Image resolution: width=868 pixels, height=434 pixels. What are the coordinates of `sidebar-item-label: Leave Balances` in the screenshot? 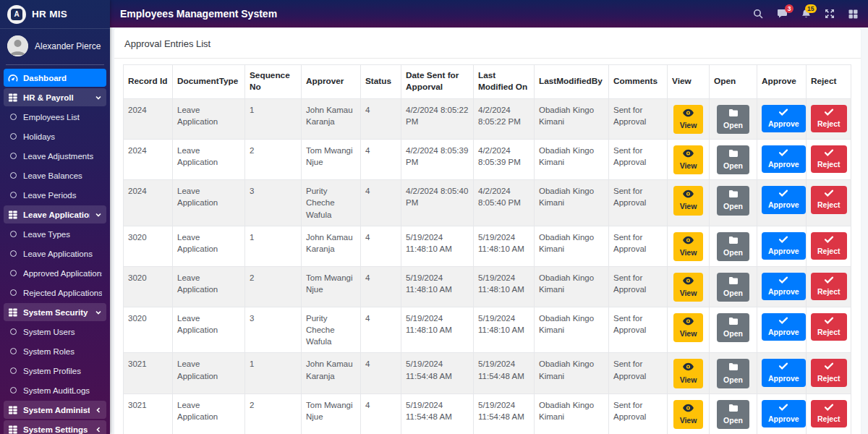 It's located at (53, 176).